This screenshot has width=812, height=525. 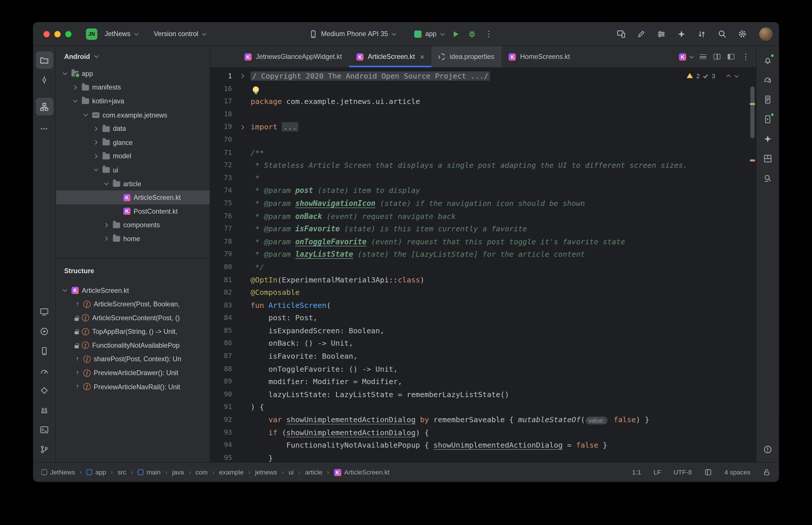 I want to click on preview-layout-icon, so click(x=731, y=57).